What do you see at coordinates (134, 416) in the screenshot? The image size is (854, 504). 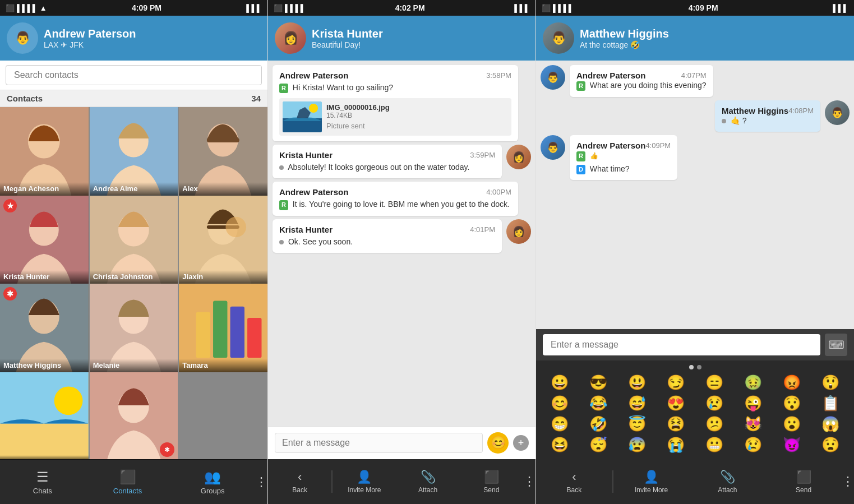 I see `contact-tile-row4b: ✱` at bounding box center [134, 416].